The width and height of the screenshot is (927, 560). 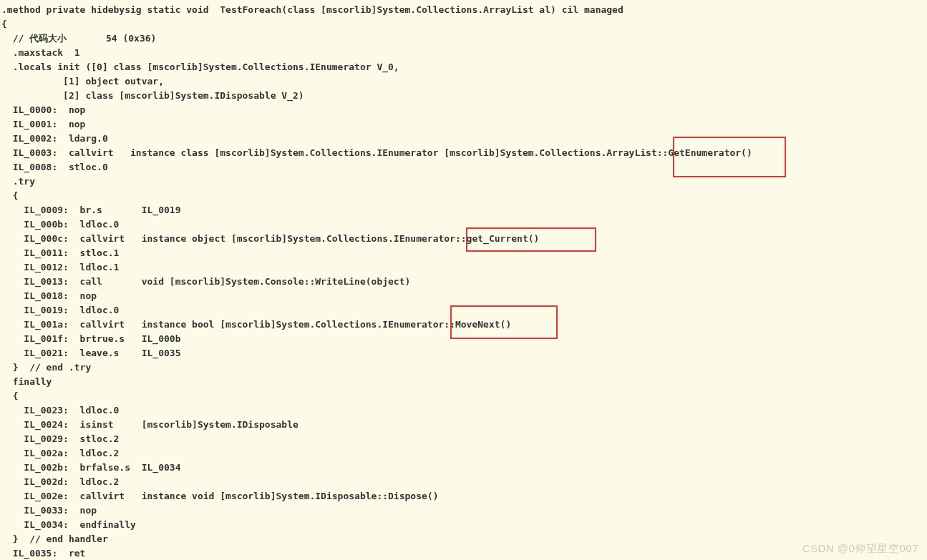 What do you see at coordinates (860, 549) in the screenshot?
I see `watermark-text: CSDN @0仰望星空007` at bounding box center [860, 549].